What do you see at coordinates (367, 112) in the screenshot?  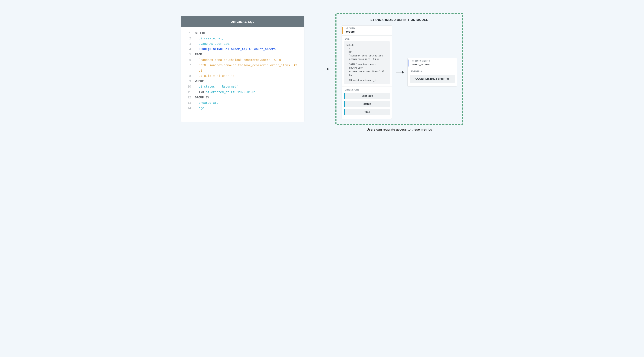 I see `dimension-chip: time` at bounding box center [367, 112].